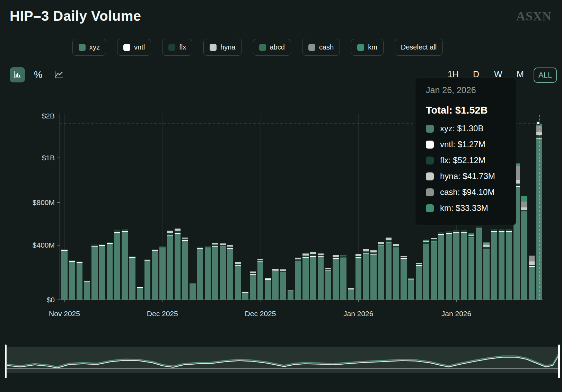 The width and height of the screenshot is (562, 392). Describe the element at coordinates (469, 176) in the screenshot. I see `tooltip-row-hyna: hyna: $41.73M` at that location.